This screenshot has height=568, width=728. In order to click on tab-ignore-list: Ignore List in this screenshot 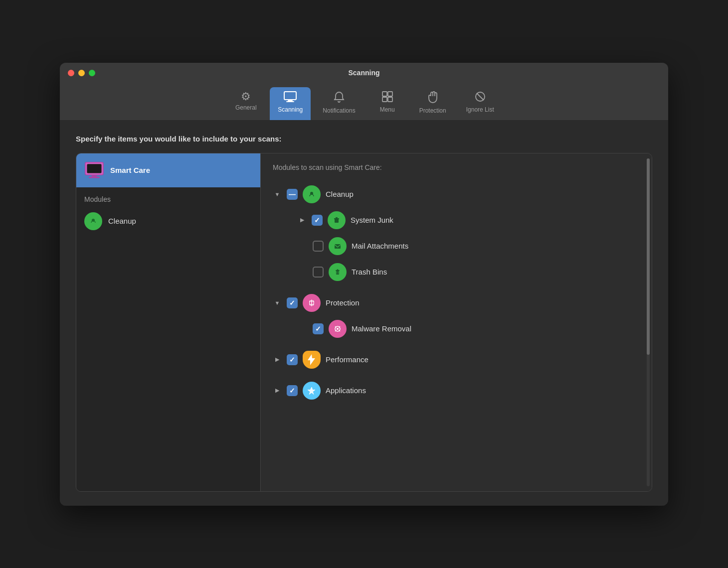, I will do `click(480, 104)`.